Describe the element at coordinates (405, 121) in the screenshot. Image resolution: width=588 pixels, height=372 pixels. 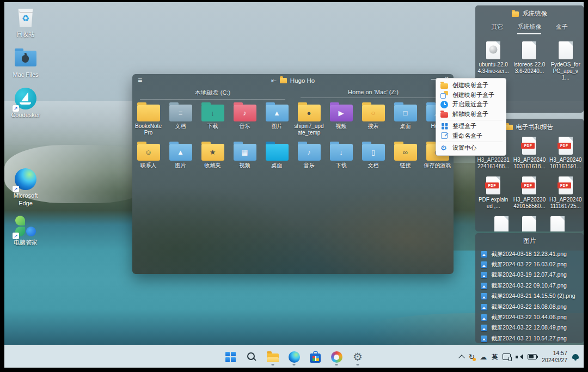
I see `file-item: □ 桌面` at that location.